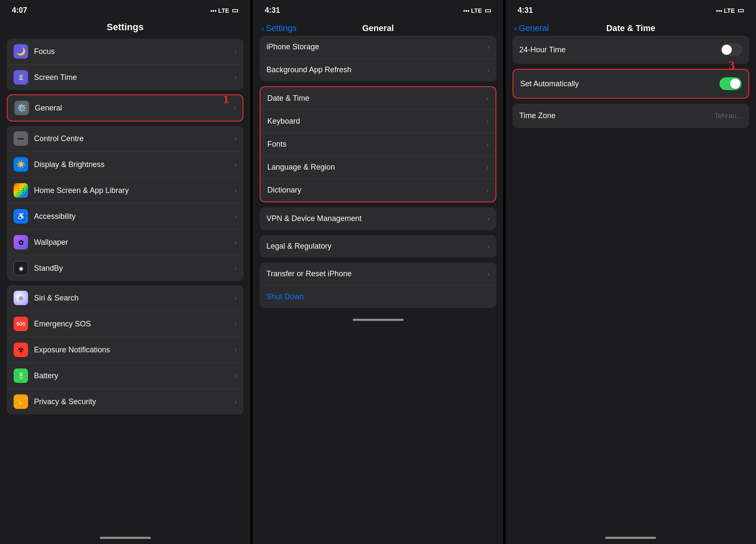 The height and width of the screenshot is (544, 756). What do you see at coordinates (235, 298) in the screenshot?
I see `siri-chevron: ›` at bounding box center [235, 298].